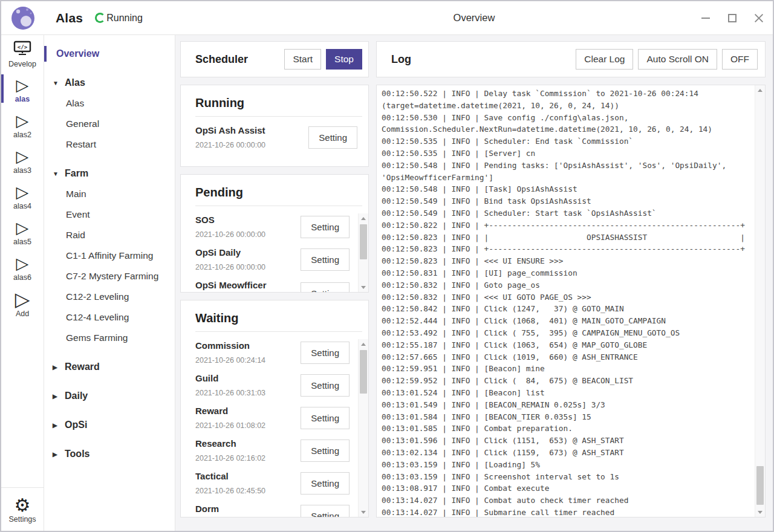 The width and height of the screenshot is (774, 532). I want to click on nav-item: Event, so click(109, 215).